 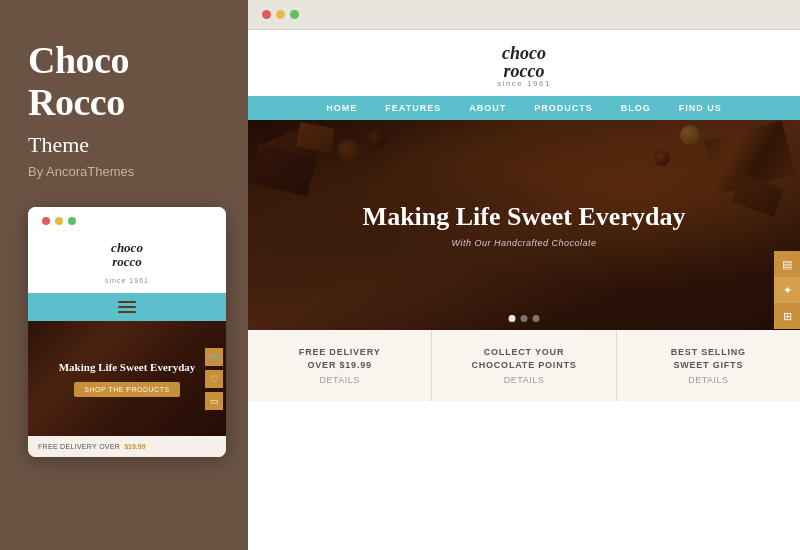 What do you see at coordinates (524, 318) in the screenshot?
I see `hero-dot-navigation` at bounding box center [524, 318].